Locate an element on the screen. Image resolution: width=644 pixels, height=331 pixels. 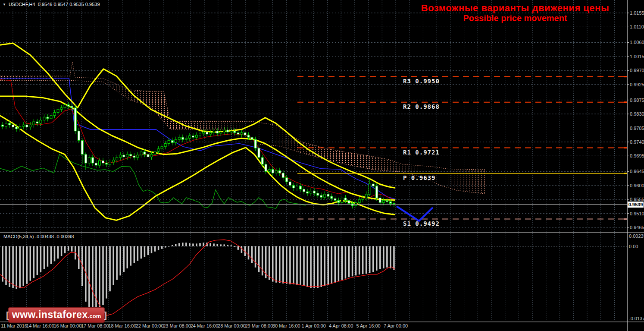
instaforex-logo: [ www.instaforex.com ] is located at coordinates (56, 315).